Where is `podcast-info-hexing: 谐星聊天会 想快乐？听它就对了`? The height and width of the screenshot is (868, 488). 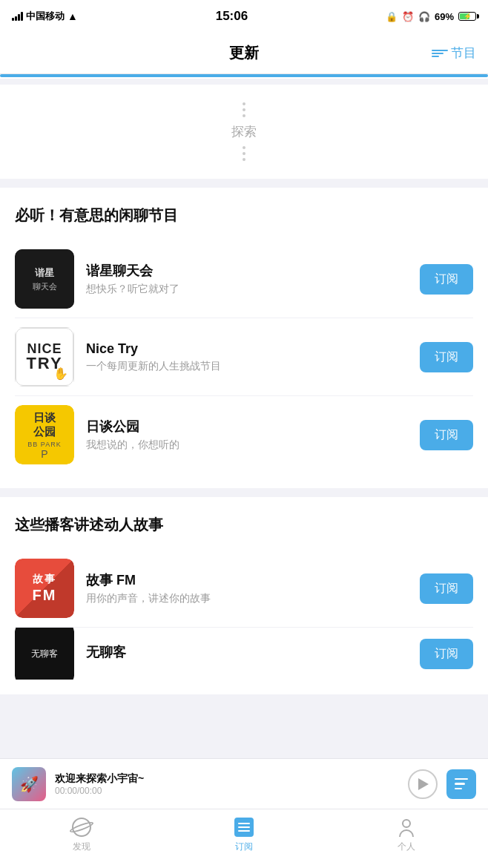
podcast-info-hexing: 谐星聊天会 想快乐？听它就对了 is located at coordinates (247, 279).